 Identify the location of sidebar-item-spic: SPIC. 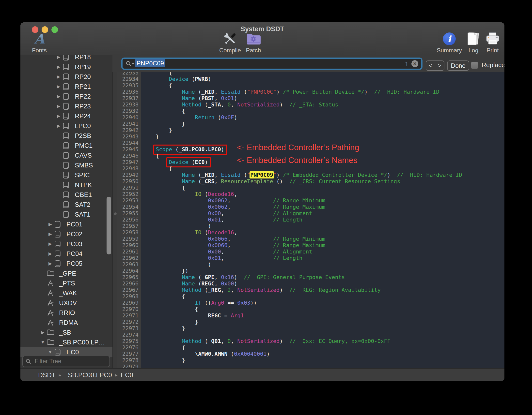
(66, 175).